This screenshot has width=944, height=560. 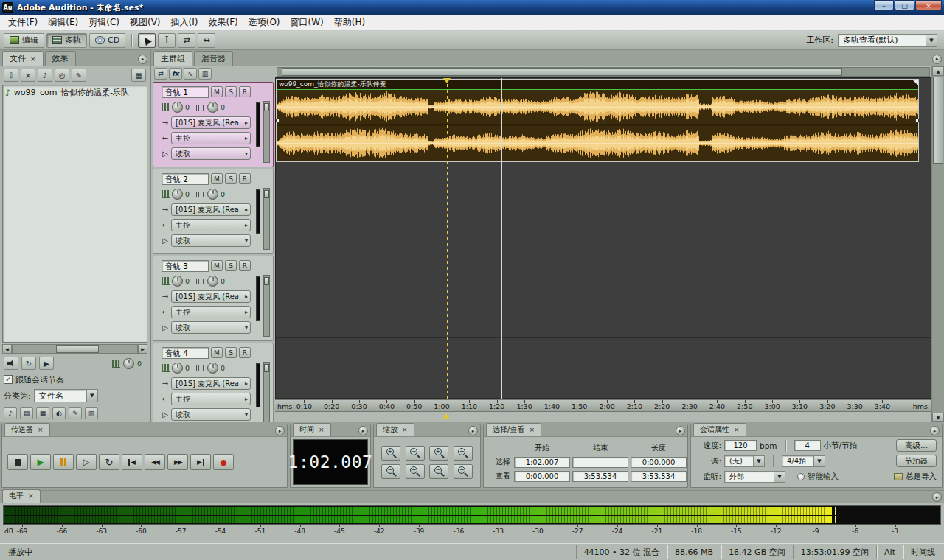 I want to click on zoom-out-full-button: −, so click(x=391, y=472).